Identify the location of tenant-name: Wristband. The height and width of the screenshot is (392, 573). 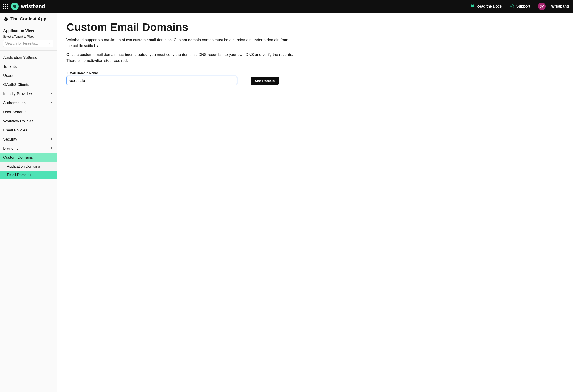
(560, 6).